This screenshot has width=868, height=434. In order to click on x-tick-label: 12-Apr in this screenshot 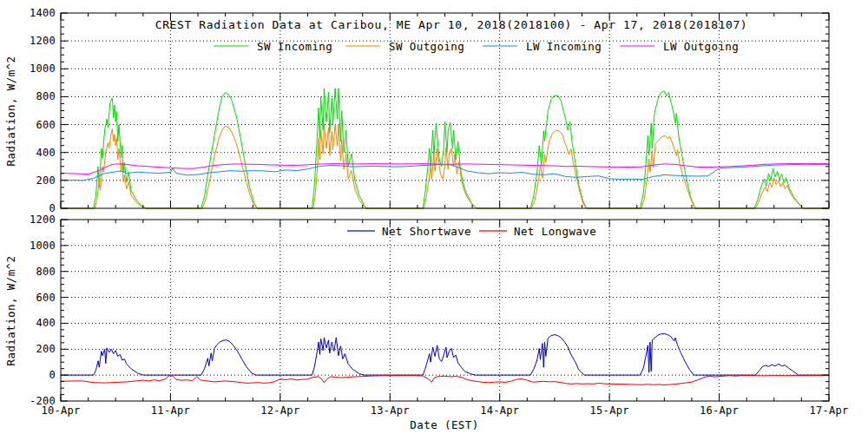, I will do `click(279, 411)`.